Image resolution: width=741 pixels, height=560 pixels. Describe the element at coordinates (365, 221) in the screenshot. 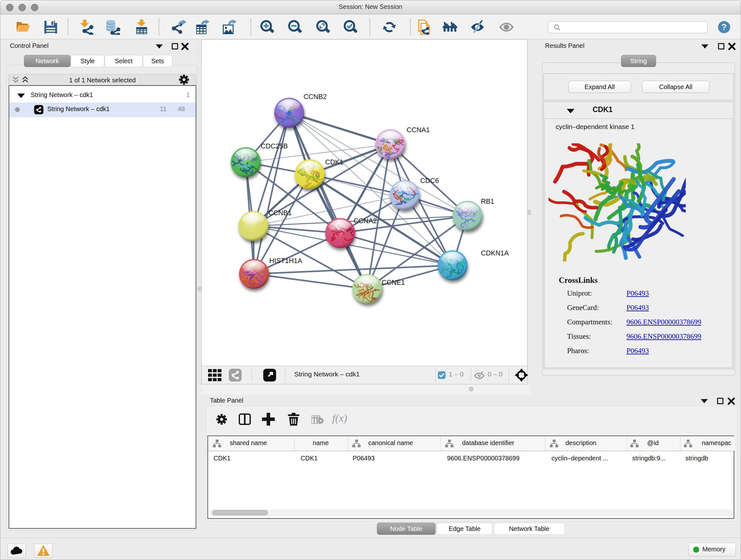

I see `svg-text: CCNA2` at that location.